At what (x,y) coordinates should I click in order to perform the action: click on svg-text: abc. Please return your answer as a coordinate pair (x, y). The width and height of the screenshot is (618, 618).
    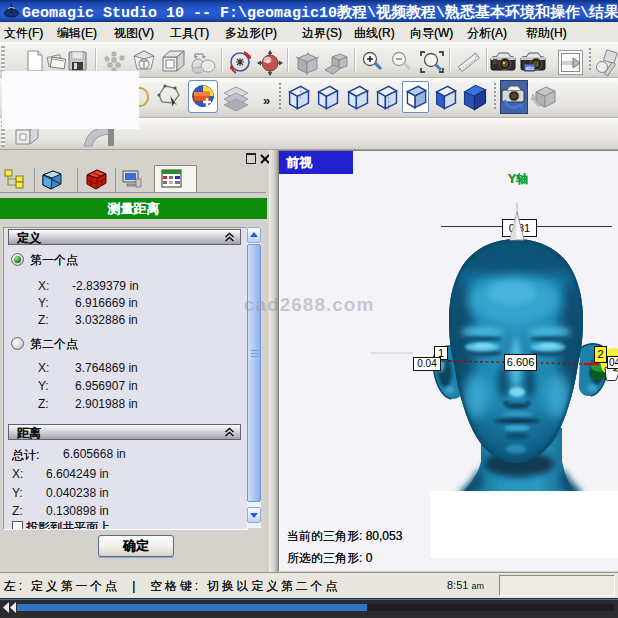
    Looking at the image, I should click on (530, 68).